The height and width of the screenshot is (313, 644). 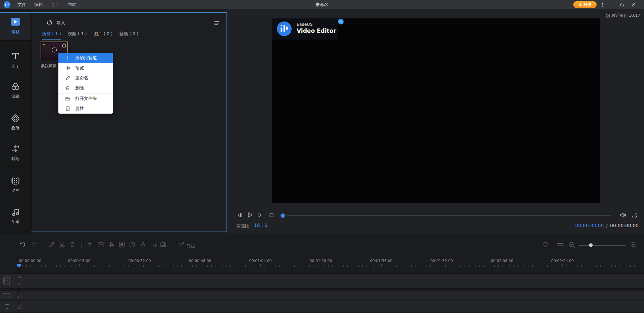 I want to click on delete-icon, so click(x=72, y=245).